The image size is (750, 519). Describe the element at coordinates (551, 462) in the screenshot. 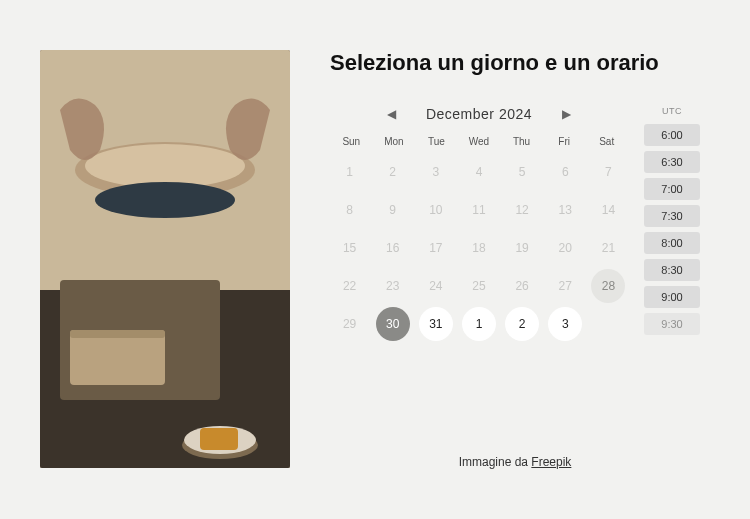

I see `credit-link: Freepik` at that location.